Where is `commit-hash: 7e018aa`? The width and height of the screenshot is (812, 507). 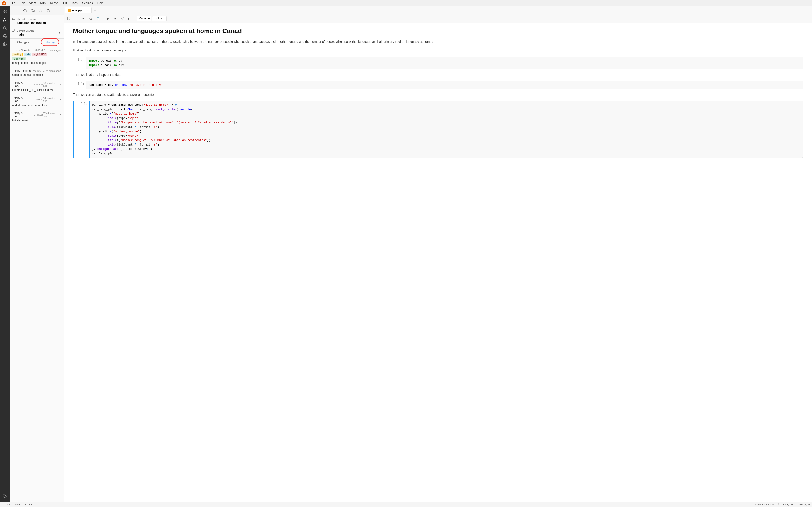
commit-hash: 7e018aa is located at coordinates (38, 100).